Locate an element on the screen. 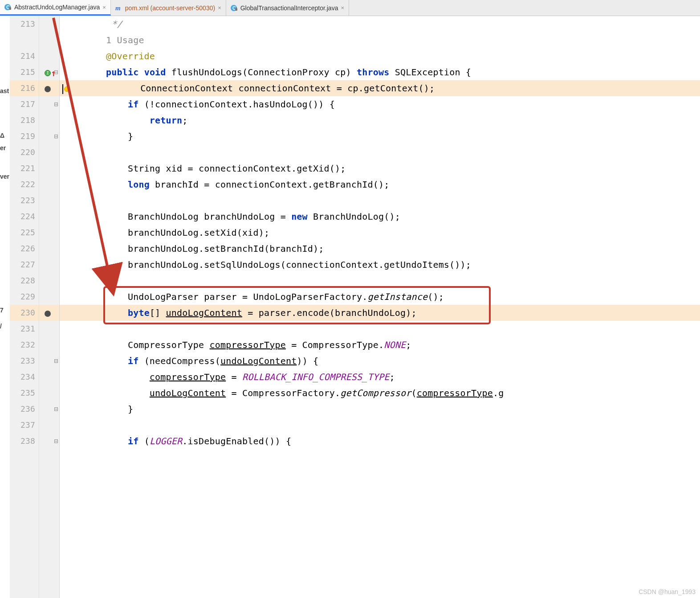 The height and width of the screenshot is (598, 700). code-line: UndoLogParser parser = UndoLogParserFact… is located at coordinates (380, 297).